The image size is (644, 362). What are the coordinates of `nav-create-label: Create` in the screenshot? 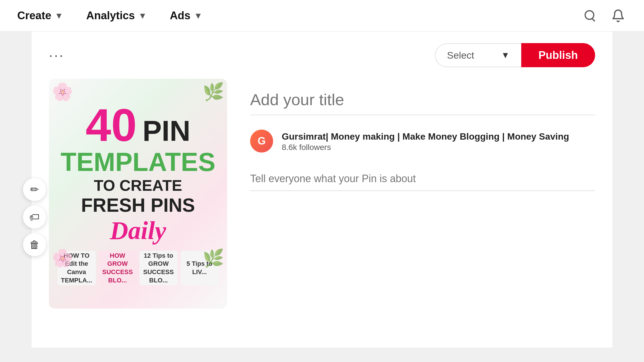 It's located at (34, 16).